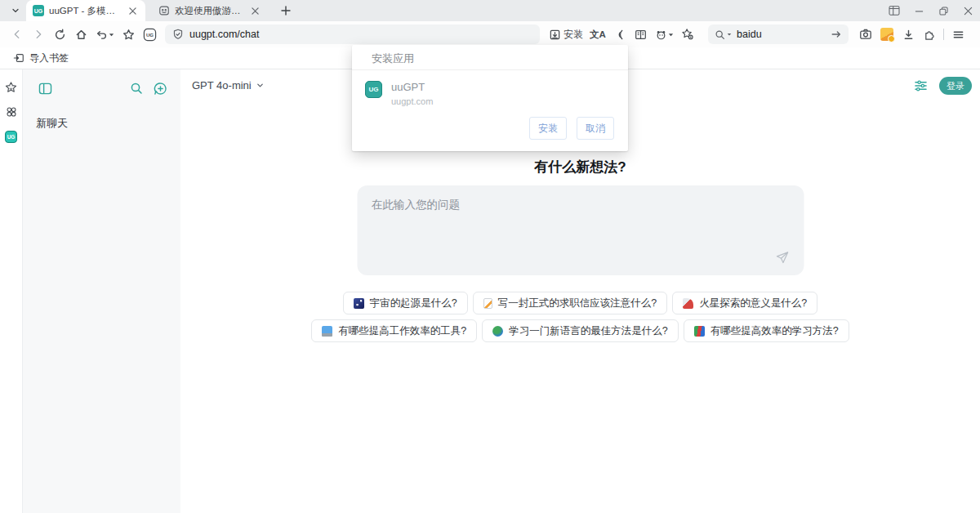  Describe the element at coordinates (944, 34) in the screenshot. I see `toolbar-divider` at that location.